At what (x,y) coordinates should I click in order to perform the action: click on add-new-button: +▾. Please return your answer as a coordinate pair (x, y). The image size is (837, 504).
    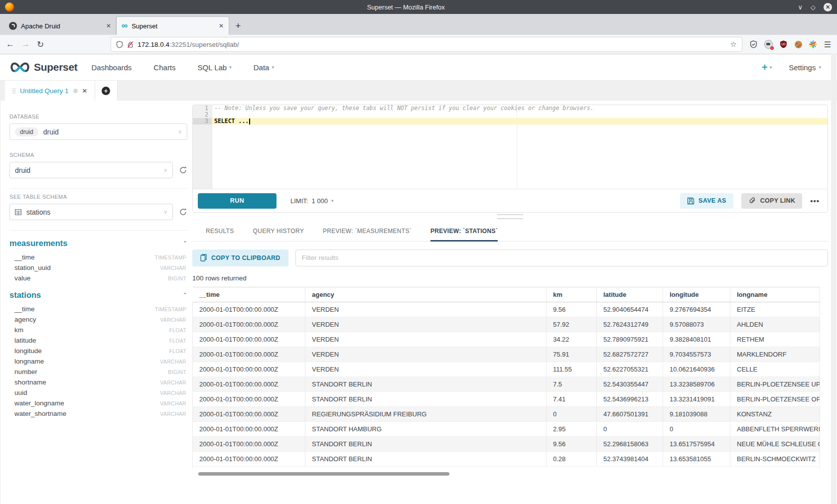
    Looking at the image, I should click on (767, 67).